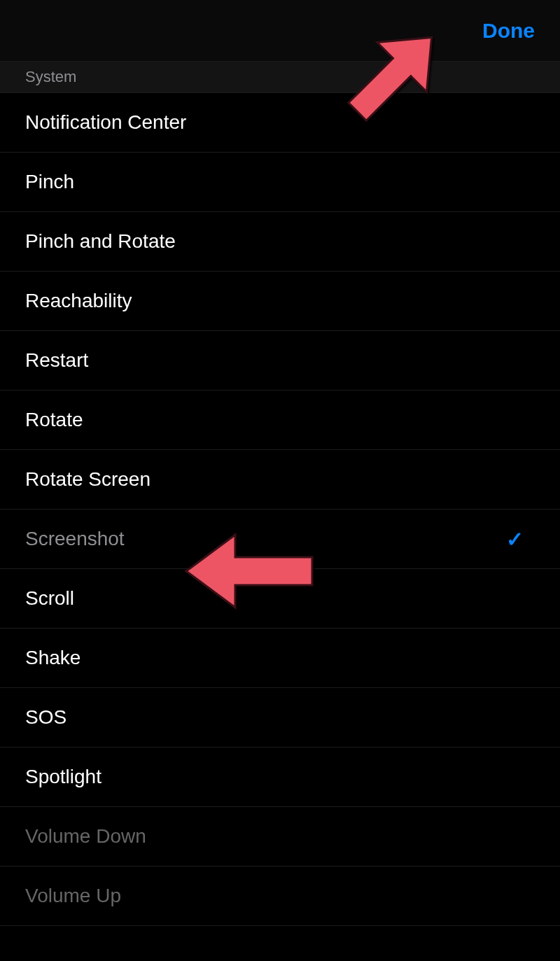 Image resolution: width=560 pixels, height=961 pixels. I want to click on list-item-label: Restart, so click(57, 360).